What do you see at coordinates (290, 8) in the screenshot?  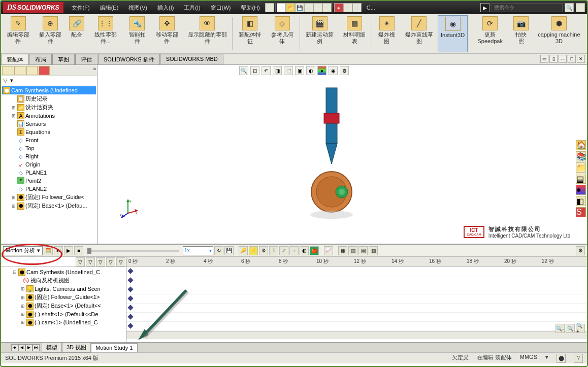 I see `open-icon: 📂` at bounding box center [290, 8].